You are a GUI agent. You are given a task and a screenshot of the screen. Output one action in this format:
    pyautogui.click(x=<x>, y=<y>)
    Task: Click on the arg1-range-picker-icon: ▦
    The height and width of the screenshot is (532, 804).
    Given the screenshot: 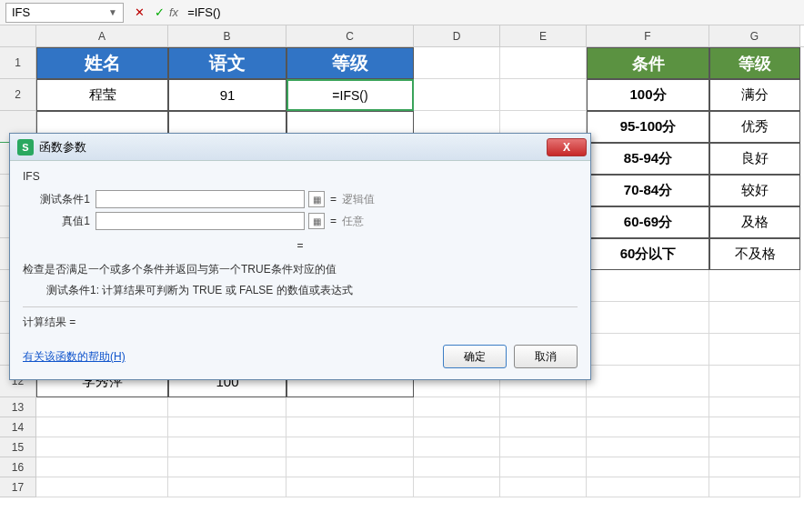 What is the action you would take?
    pyautogui.click(x=317, y=199)
    